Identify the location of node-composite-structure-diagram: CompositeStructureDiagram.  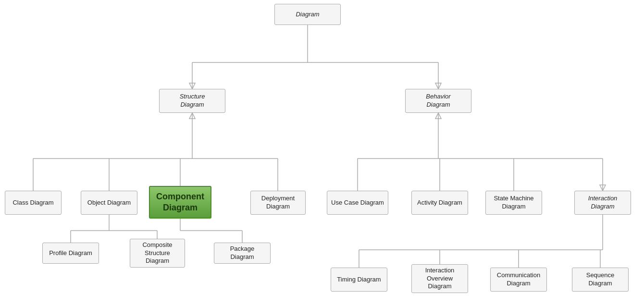
(158, 253).